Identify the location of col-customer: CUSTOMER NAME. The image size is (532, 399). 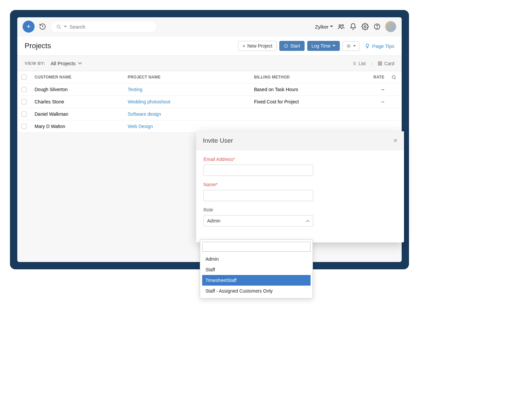
(81, 77).